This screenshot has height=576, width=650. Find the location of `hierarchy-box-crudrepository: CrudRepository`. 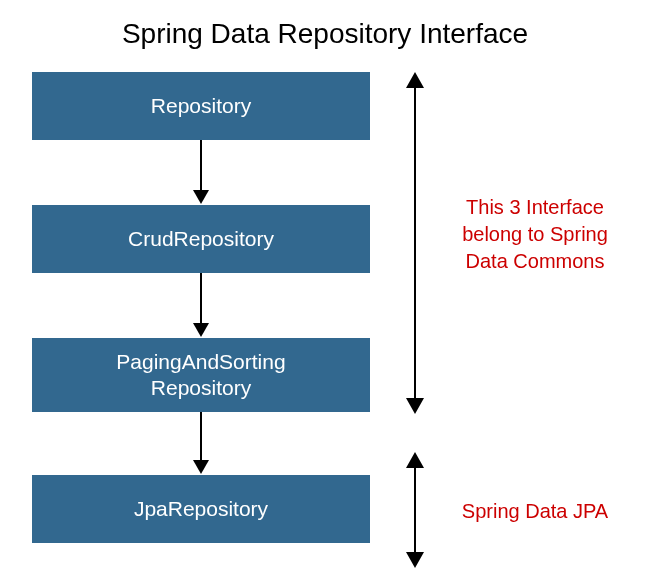

hierarchy-box-crudrepository: CrudRepository is located at coordinates (201, 239).